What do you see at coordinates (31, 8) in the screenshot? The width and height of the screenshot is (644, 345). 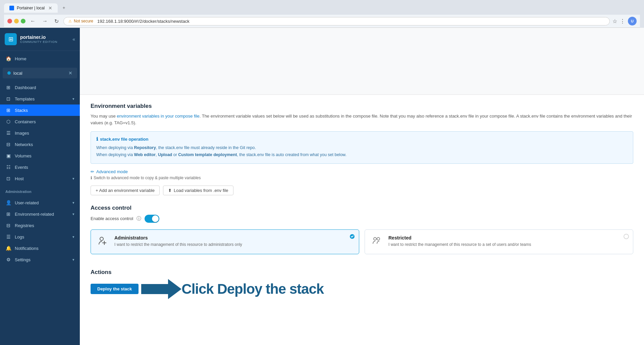 I see `tab-title: Portainer | local` at bounding box center [31, 8].